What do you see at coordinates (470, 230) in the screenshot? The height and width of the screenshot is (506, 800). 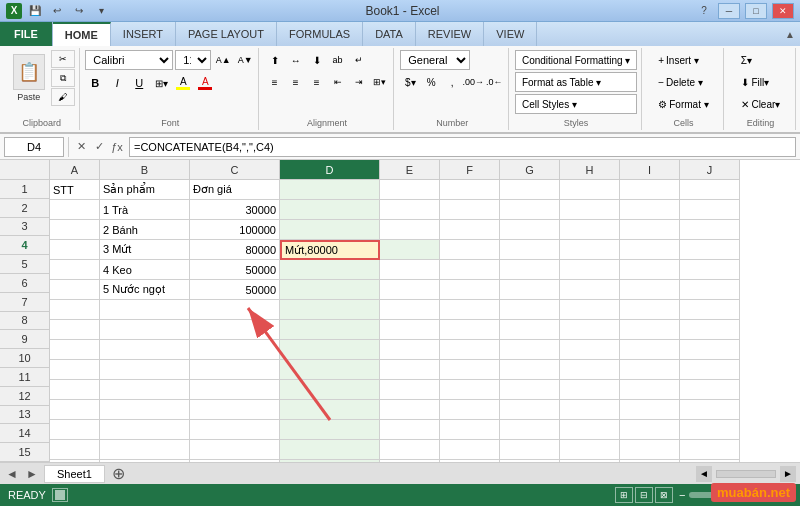 I see `cell-F3` at bounding box center [470, 230].